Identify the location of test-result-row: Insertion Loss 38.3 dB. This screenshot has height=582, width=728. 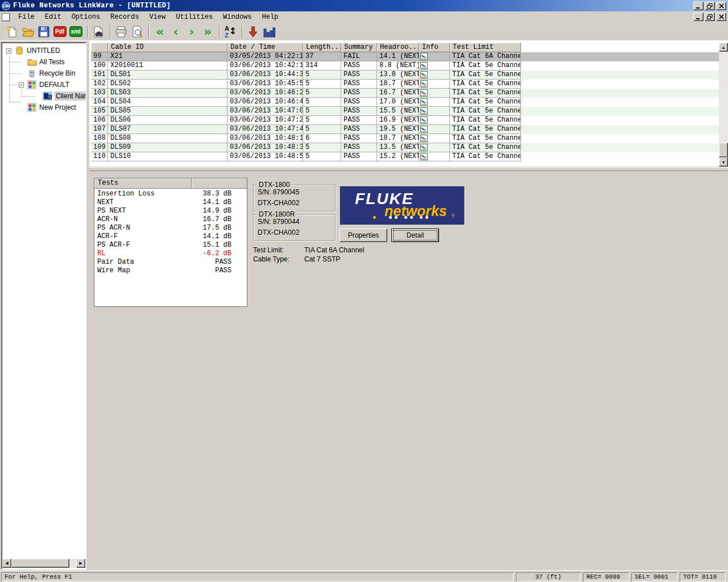
(171, 194).